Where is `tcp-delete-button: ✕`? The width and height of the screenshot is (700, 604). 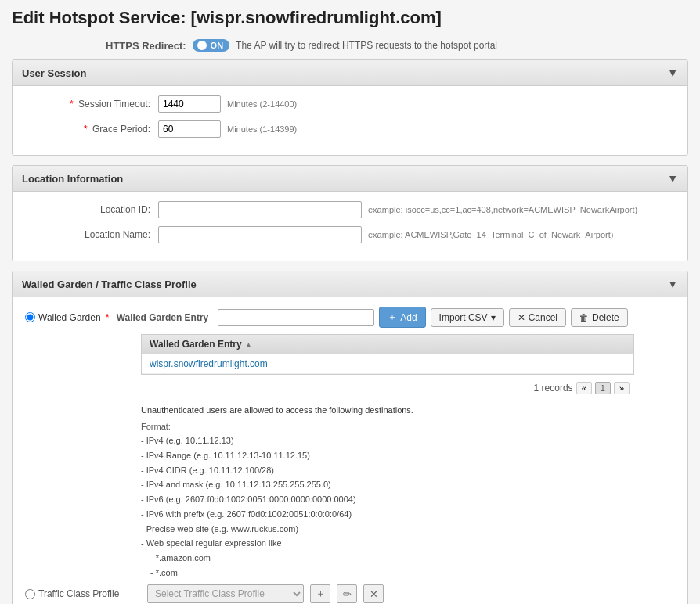 tcp-delete-button: ✕ is located at coordinates (373, 594).